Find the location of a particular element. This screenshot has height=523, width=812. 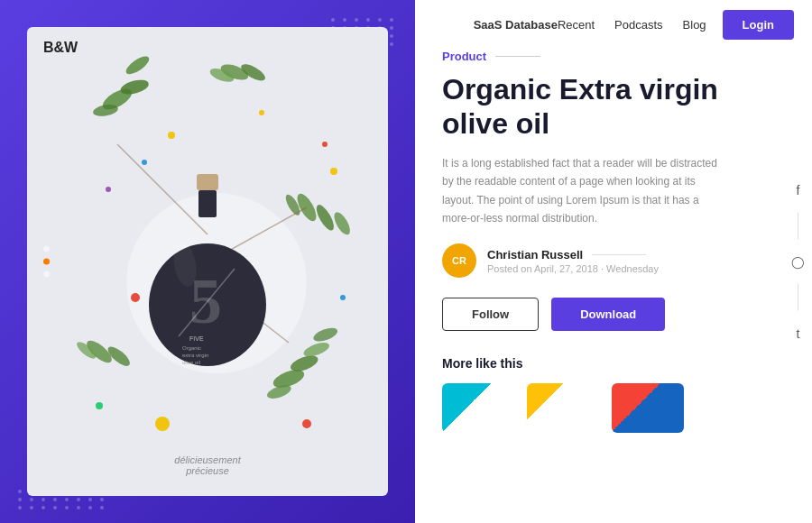

logo: B&W is located at coordinates (60, 48).